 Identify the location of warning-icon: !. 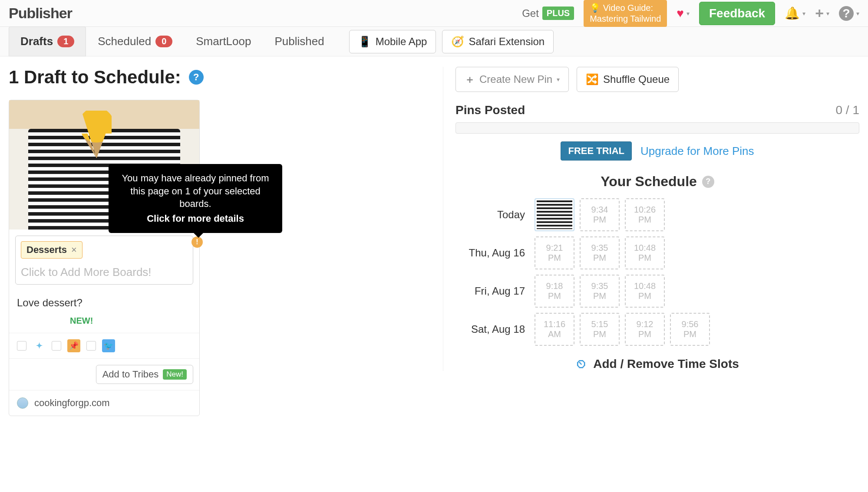
(197, 242).